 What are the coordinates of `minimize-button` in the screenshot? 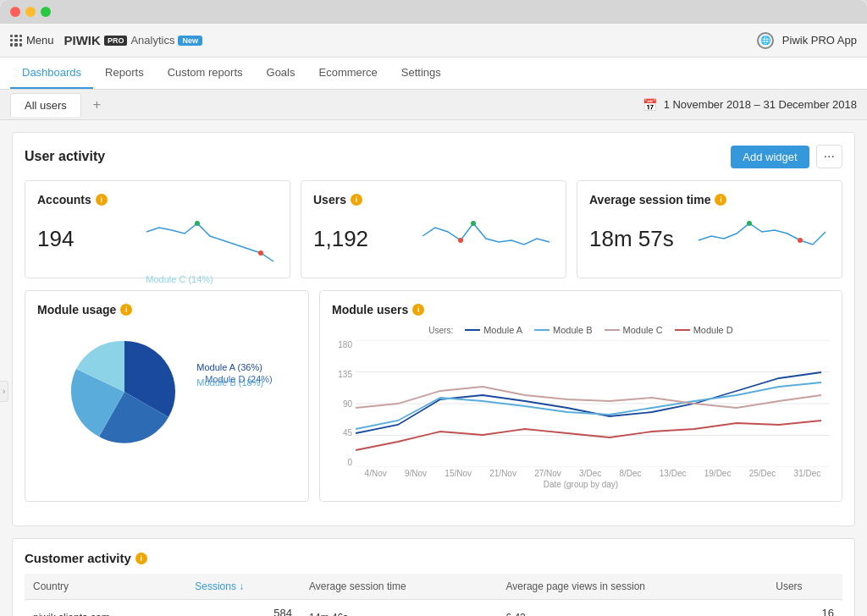 It's located at (30, 12).